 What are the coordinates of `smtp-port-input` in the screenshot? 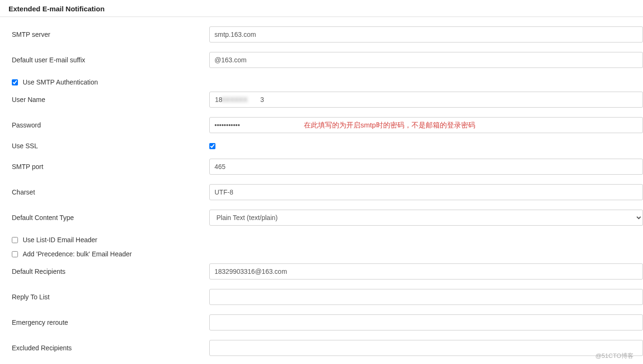 It's located at (426, 167).